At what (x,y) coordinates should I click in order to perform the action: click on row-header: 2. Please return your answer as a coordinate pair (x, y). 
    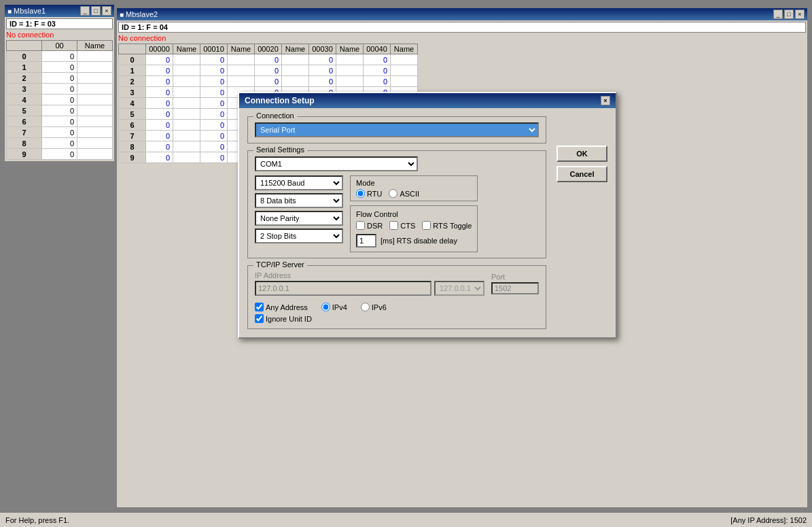
    Looking at the image, I should click on (133, 82).